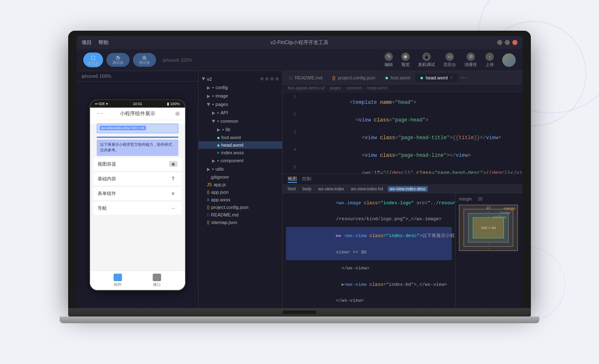 Image resolution: width=599 pixels, height=364 pixels. I want to click on config-arrow: ▶, so click(209, 87).